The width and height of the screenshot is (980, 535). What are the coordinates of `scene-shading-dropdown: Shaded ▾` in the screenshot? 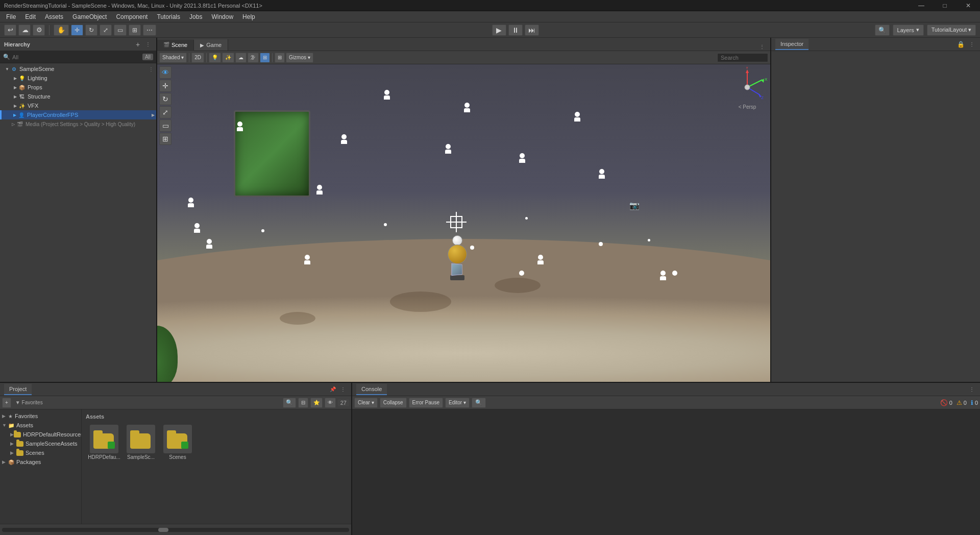 It's located at (173, 58).